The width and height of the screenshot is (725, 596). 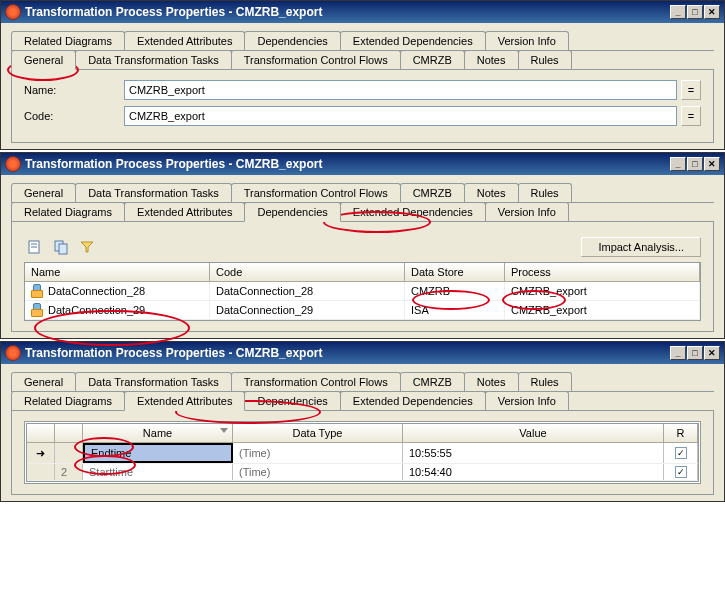 I want to click on properties-icon, so click(x=35, y=247).